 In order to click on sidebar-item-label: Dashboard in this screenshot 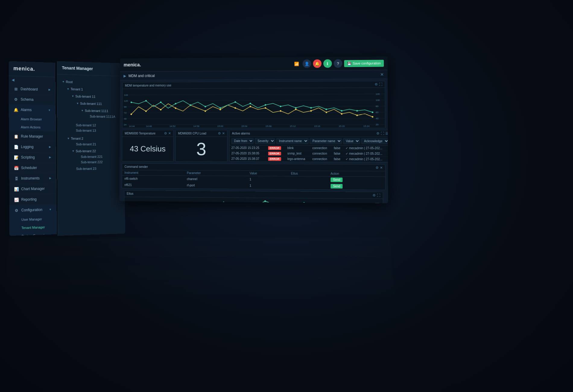, I will do `click(29, 89)`.